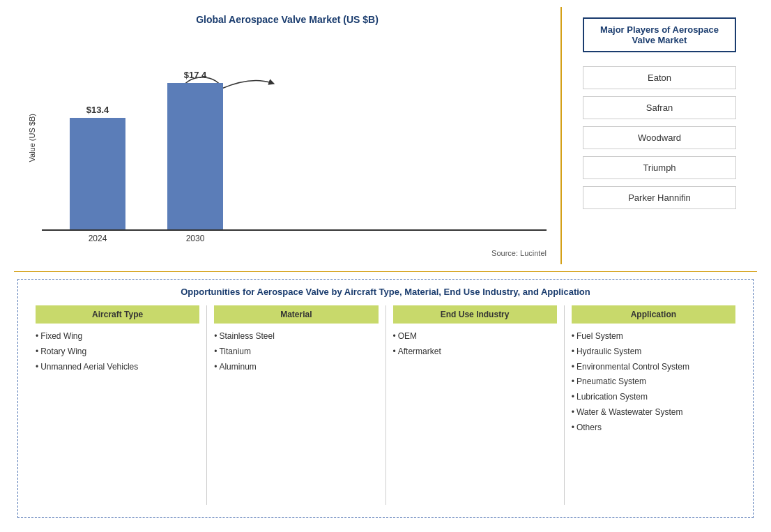 The width and height of the screenshot is (771, 532). Describe the element at coordinates (296, 351) in the screenshot. I see `item-titanium: •Titanium` at that location.